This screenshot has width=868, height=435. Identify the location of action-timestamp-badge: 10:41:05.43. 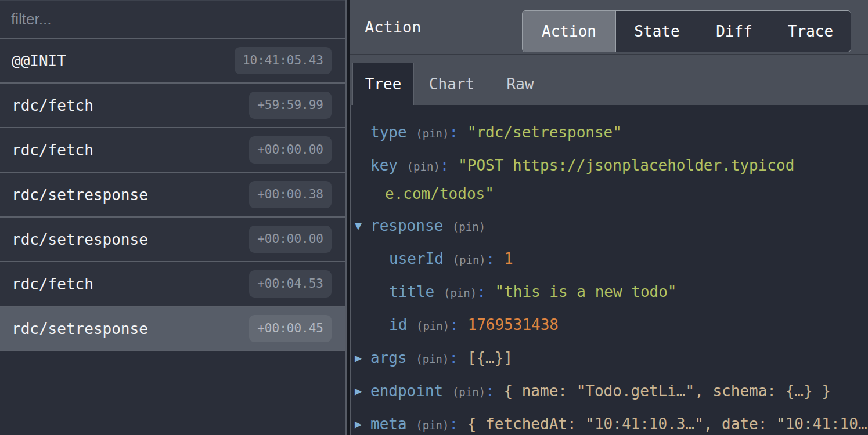
(283, 60).